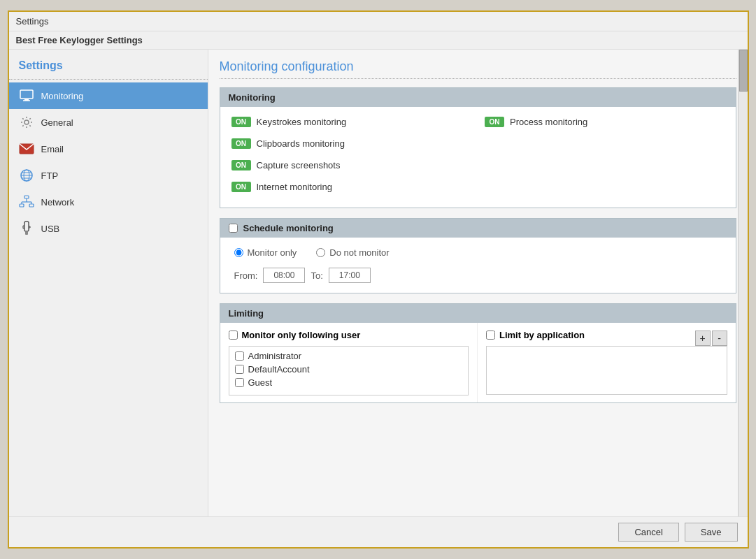 The image size is (756, 559). I want to click on to-label: To:, so click(316, 275).